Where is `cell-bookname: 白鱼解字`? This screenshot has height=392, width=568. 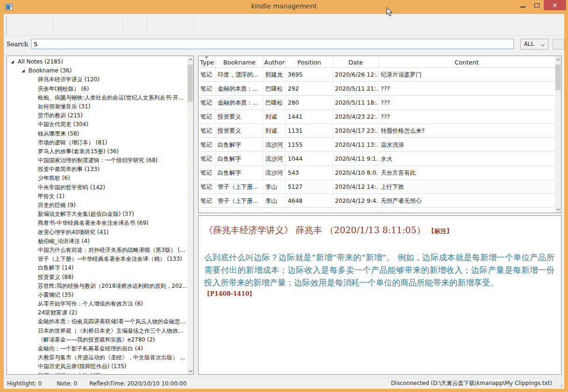 cell-bookname: 白鱼解字 is located at coordinates (240, 145).